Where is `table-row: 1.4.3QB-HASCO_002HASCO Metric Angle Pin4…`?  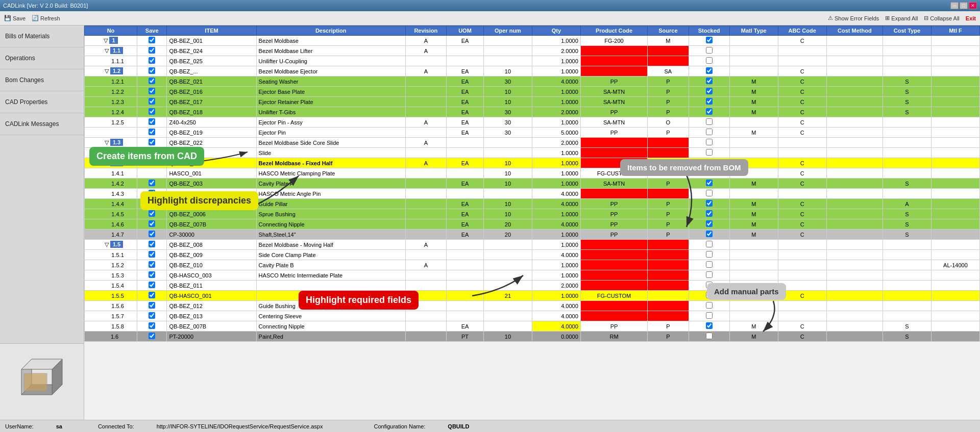 table-row: 1.4.3QB-HASCO_002HASCO Metric Angle Pin4… is located at coordinates (532, 194).